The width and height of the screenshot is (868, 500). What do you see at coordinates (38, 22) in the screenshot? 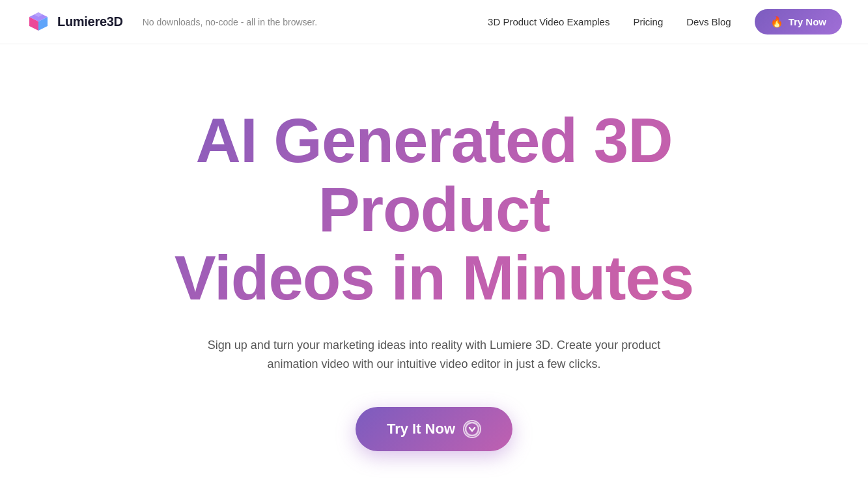
I see `logo-icon` at bounding box center [38, 22].